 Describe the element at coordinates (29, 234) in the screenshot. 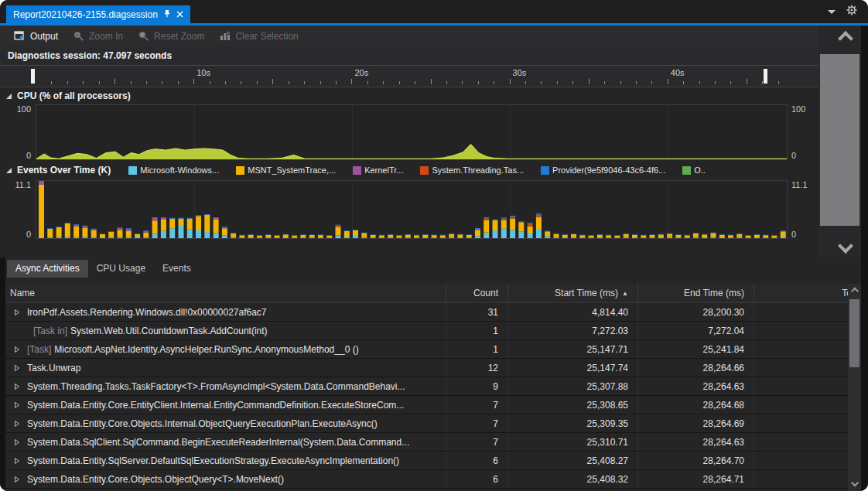

I see `events-ymin-left: 0` at that location.